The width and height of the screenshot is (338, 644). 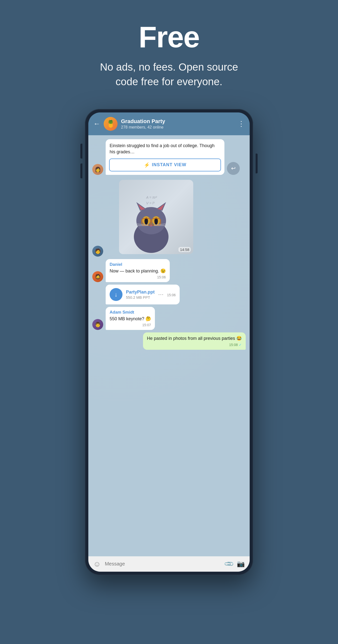 What do you see at coordinates (169, 318) in the screenshot?
I see `table-row: 👨 Adam Smidt 550 MB keynote? 🤔 15:07` at bounding box center [169, 318].